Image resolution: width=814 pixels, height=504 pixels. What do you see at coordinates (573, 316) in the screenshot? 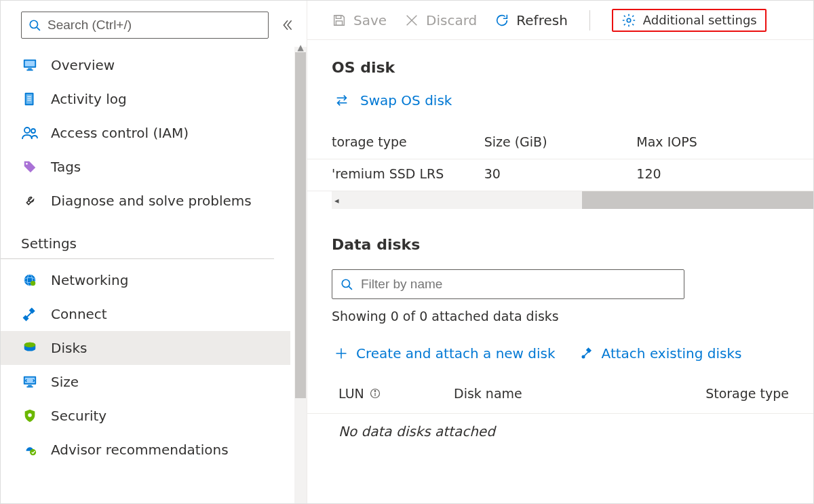
I see `data-disks-status: Showing 0 of 0 attached data disks` at bounding box center [573, 316].